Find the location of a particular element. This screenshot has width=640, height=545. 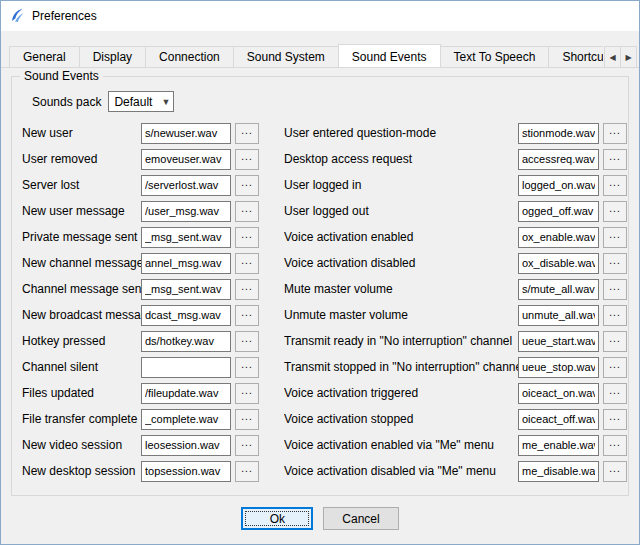

event-label: User logged in is located at coordinates (401, 185).